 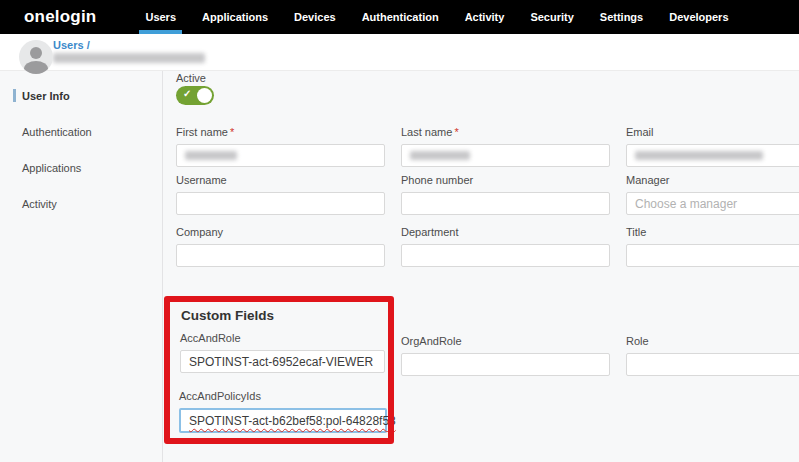 I want to click on department-input, so click(x=506, y=256).